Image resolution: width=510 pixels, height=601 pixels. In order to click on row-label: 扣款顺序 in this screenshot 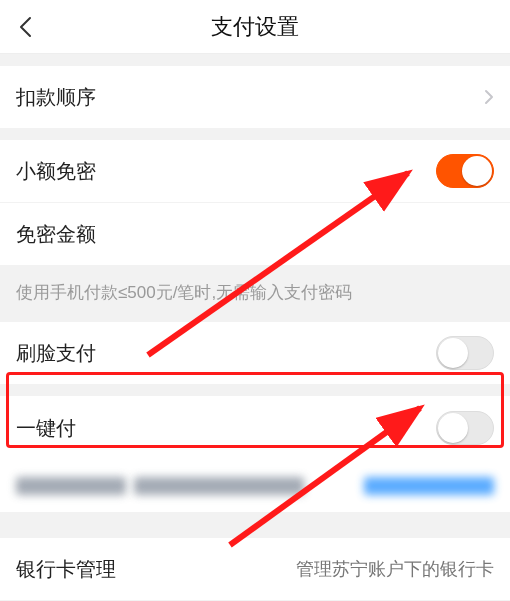, I will do `click(56, 98)`.